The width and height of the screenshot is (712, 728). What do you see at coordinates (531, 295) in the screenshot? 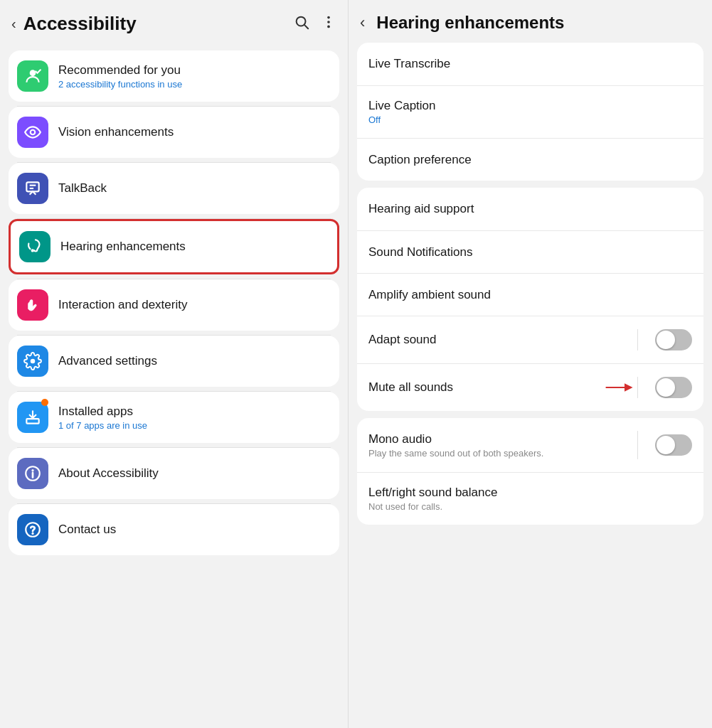
I see `amplify-label: Amplify ambient sound` at bounding box center [531, 295].